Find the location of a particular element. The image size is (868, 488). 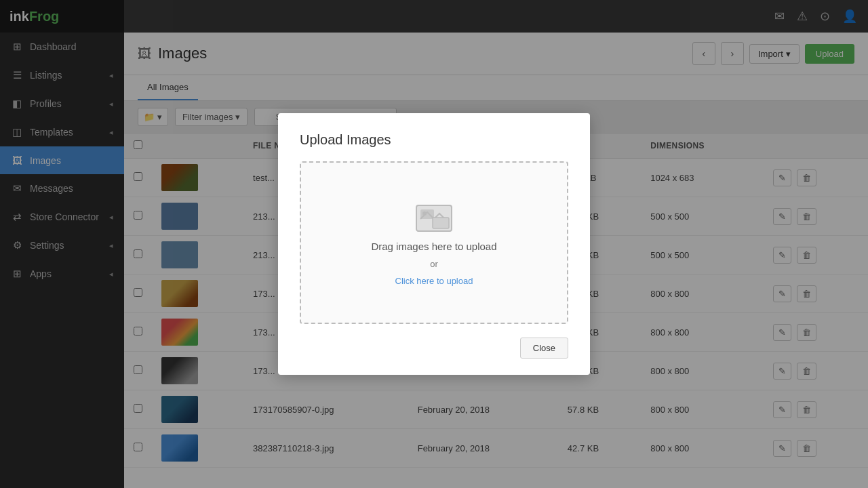

modal-title: Upload Images is located at coordinates (434, 140).